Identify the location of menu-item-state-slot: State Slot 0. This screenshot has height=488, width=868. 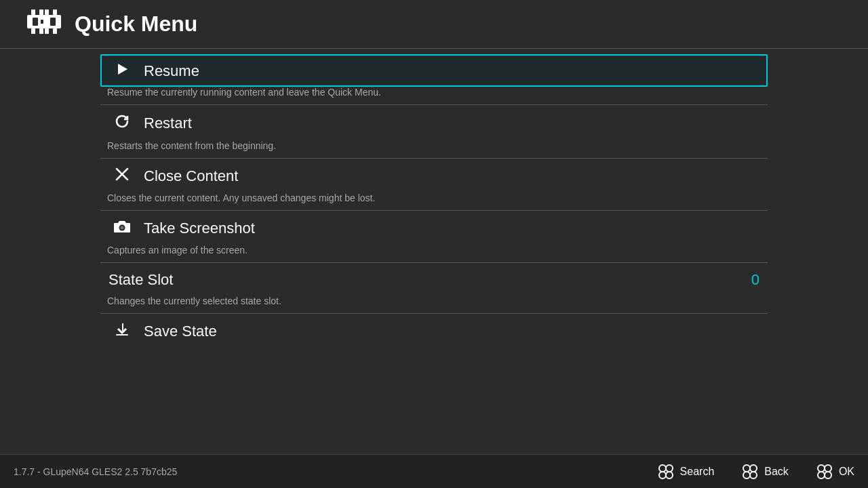
(434, 279).